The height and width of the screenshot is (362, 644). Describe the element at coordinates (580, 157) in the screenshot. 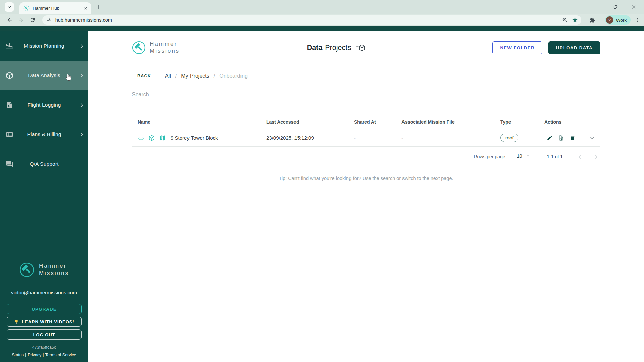

I see `previous-page-button` at that location.